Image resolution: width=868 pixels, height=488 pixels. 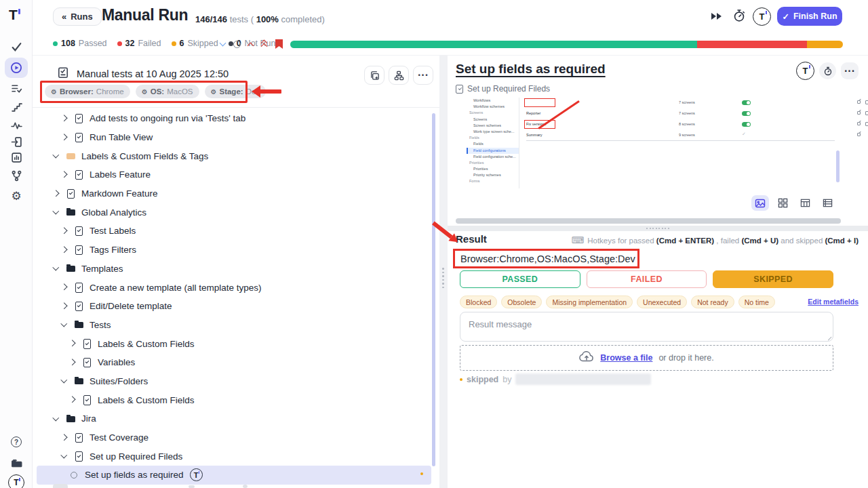 What do you see at coordinates (651, 145) in the screenshot?
I see `attachment-screenshot: Workflows Workflow schemes Screens Scree…` at bounding box center [651, 145].